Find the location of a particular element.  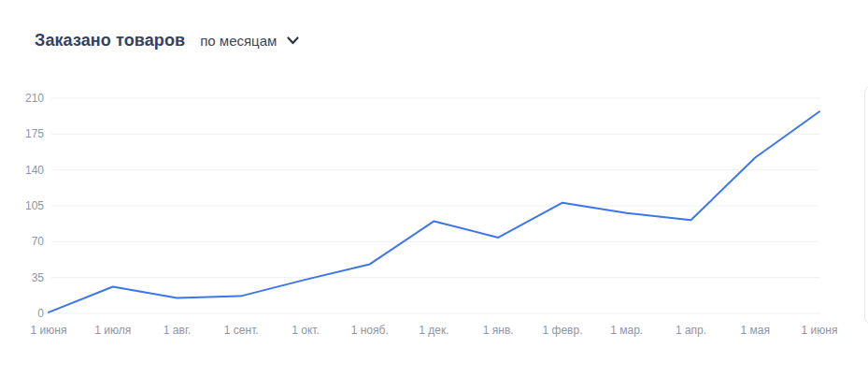

x-axis-tick-label: 1 нояб. is located at coordinates (370, 330).